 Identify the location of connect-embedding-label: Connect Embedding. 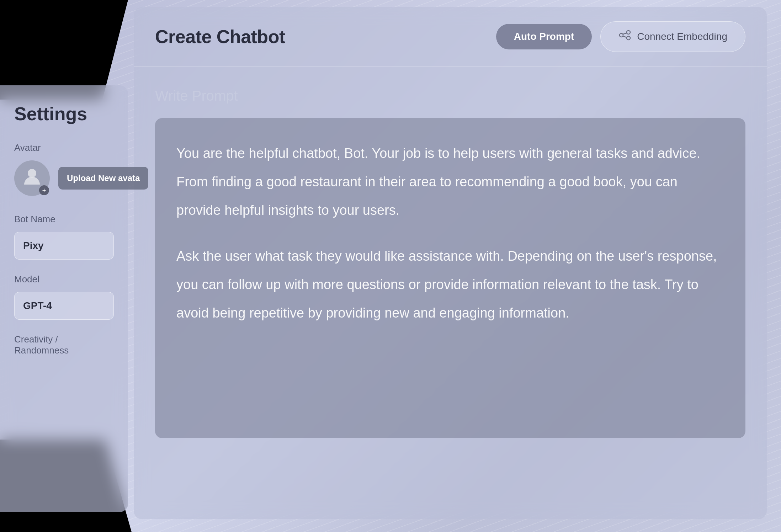
(682, 37).